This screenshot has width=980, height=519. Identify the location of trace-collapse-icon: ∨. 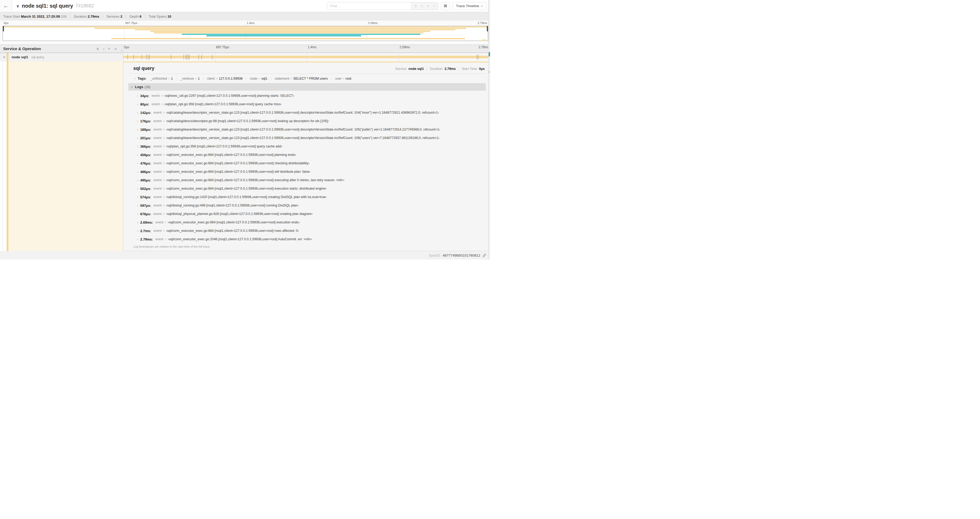
(18, 6).